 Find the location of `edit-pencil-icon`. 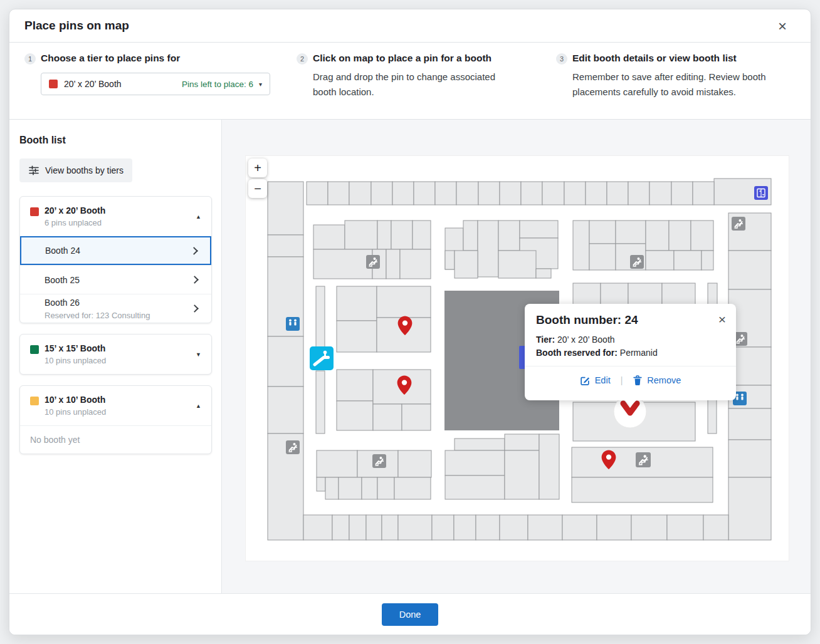

edit-pencil-icon is located at coordinates (586, 381).